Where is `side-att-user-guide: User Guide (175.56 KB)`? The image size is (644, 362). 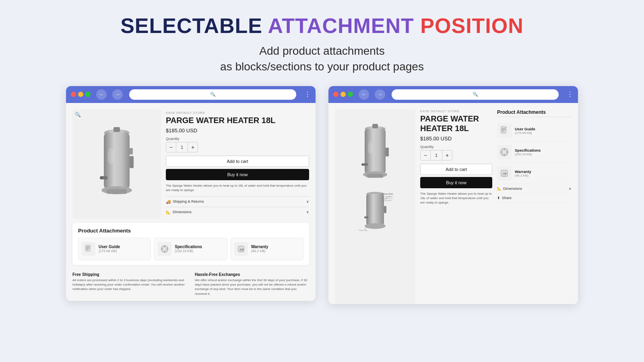 side-att-user-guide: User Guide (175.56 KB) is located at coordinates (535, 131).